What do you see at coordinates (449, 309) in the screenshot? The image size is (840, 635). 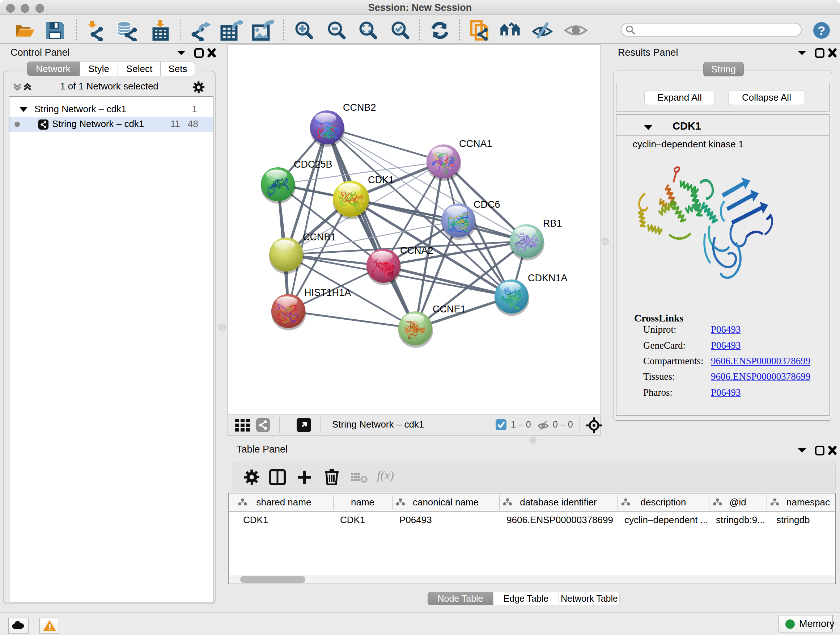 I see `svg-text: CCNE1` at bounding box center [449, 309].